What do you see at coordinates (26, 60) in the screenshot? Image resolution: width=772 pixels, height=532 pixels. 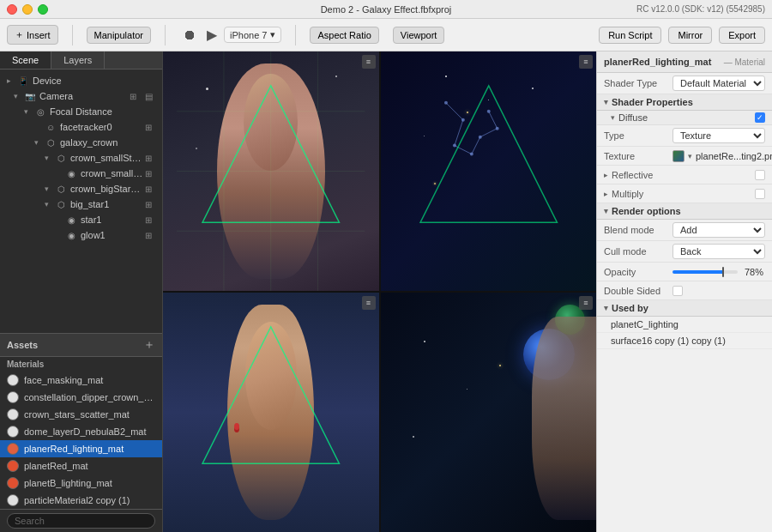 I see `scene-tab: Scene` at bounding box center [26, 60].